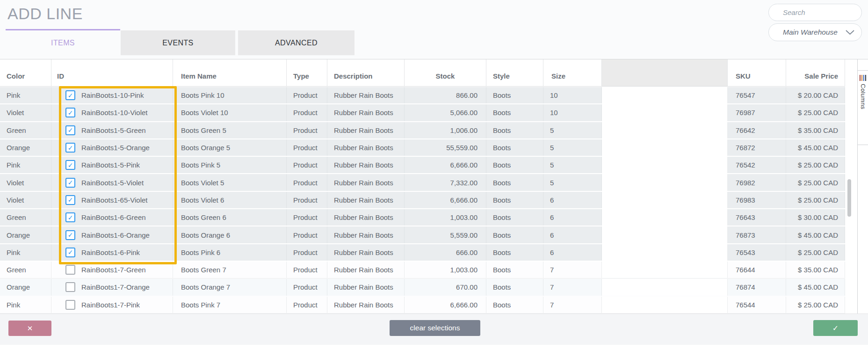  I want to click on cell-item_name: Boots Orange 6, so click(230, 235).